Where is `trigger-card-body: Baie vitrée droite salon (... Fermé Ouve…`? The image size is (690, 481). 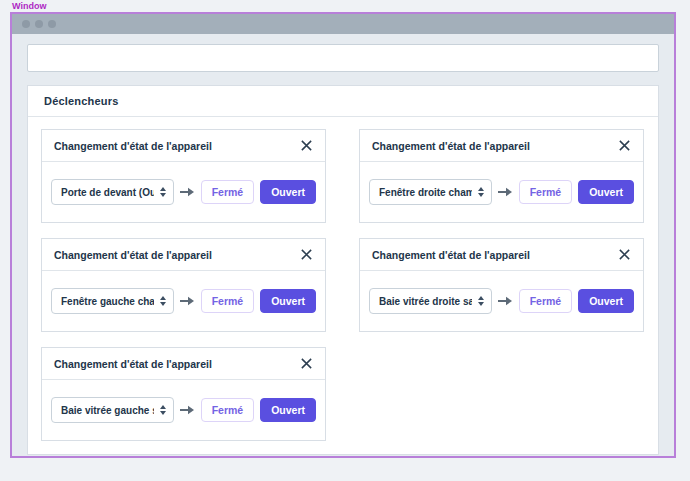
trigger-card-body: Baie vitrée droite salon (... Fermé Ouve… is located at coordinates (502, 301).